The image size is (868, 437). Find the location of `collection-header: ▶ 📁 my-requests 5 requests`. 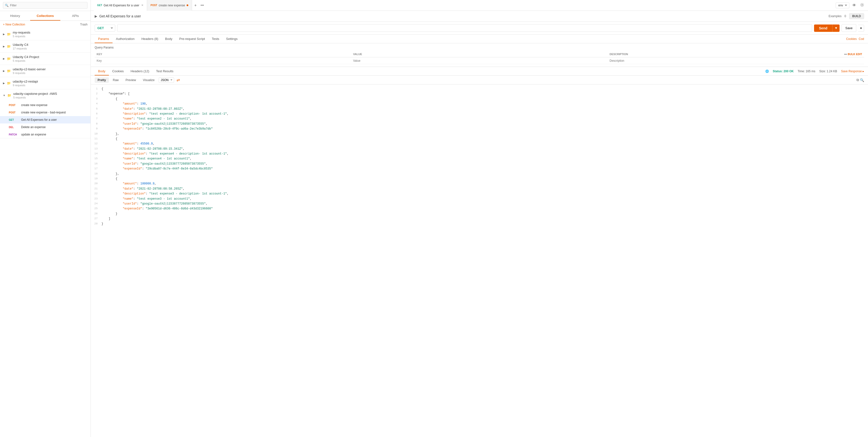

collection-header: ▶ 📁 my-requests 5 requests is located at coordinates (45, 34).